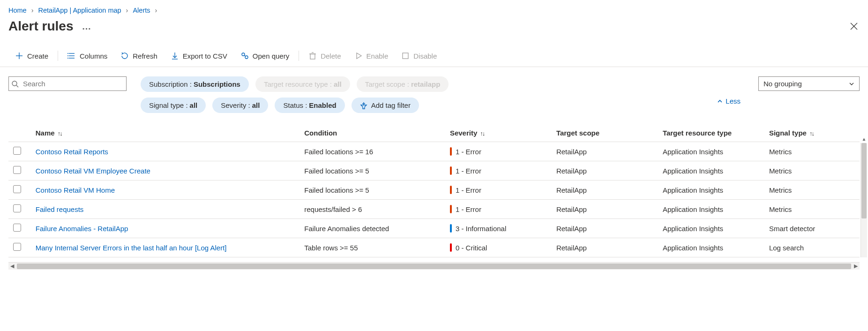 The image size is (868, 331). I want to click on collapse-filters: Less, so click(731, 91).